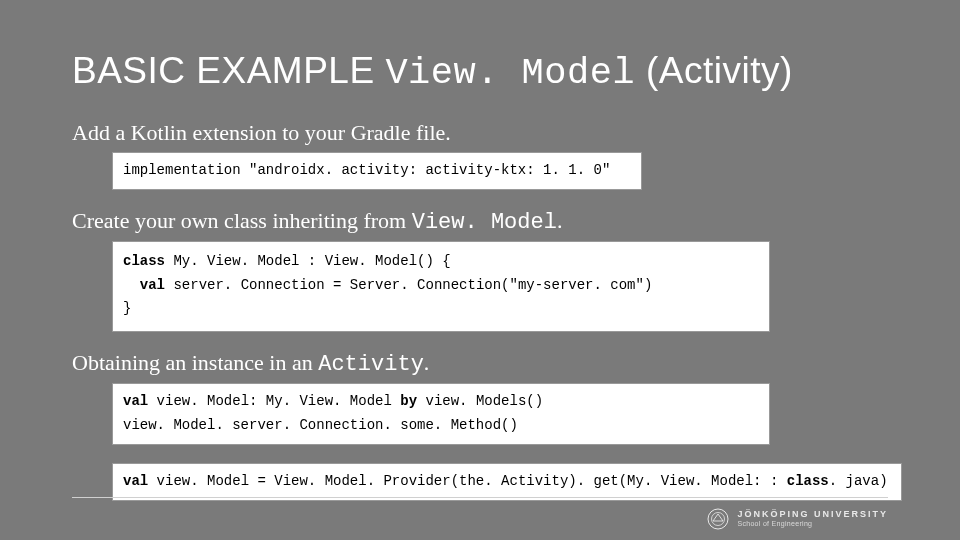 Image resolution: width=960 pixels, height=540 pixels. I want to click on code-block-obtain-instance: val view. Model: My. View. Model by view…, so click(441, 414).